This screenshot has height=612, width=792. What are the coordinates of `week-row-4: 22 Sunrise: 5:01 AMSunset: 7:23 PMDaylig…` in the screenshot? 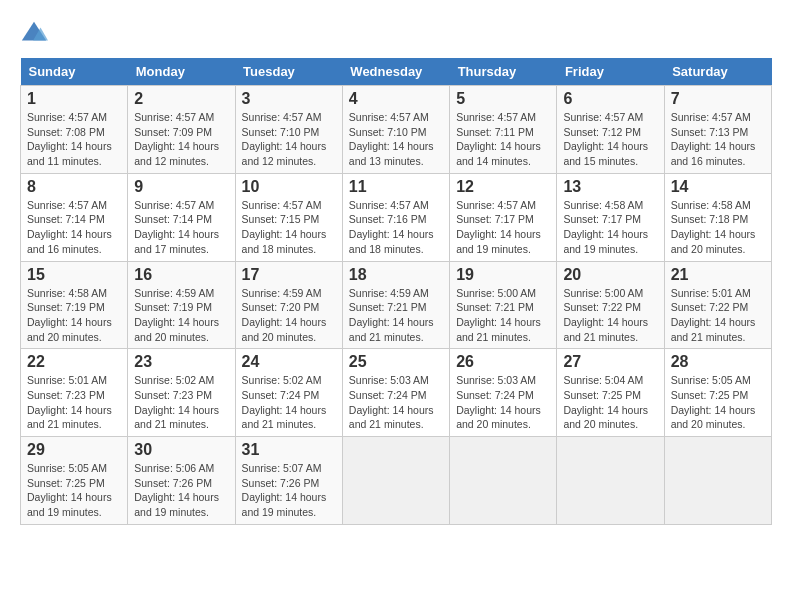 It's located at (396, 393).